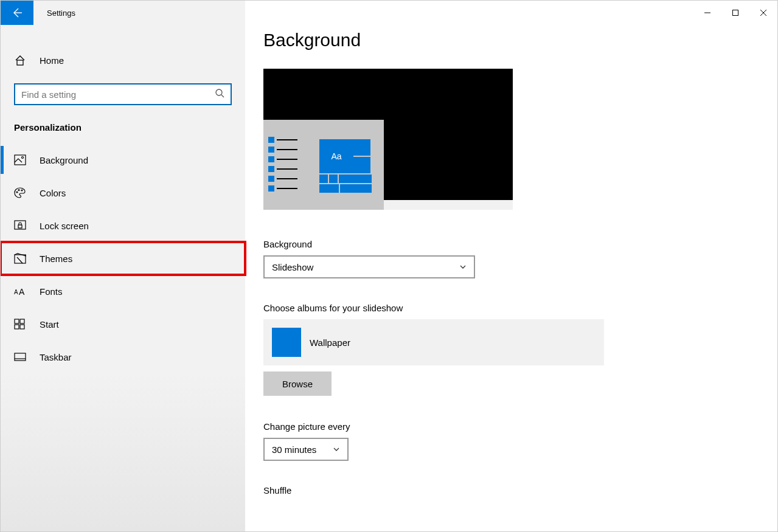 This screenshot has width=778, height=532. I want to click on page-title: Background, so click(511, 40).